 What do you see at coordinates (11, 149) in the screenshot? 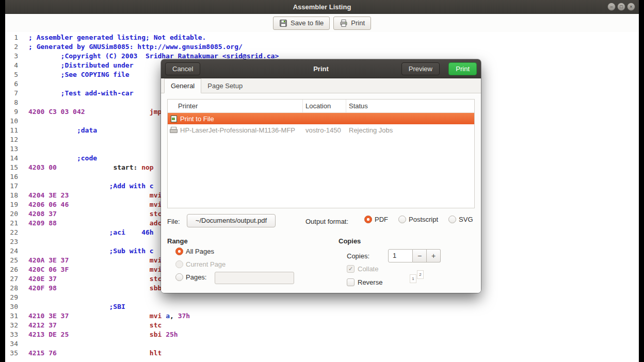
I see `line-number: 13` at bounding box center [11, 149].